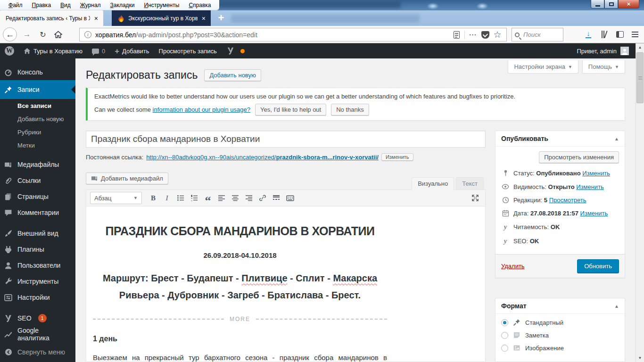  Describe the element at coordinates (27, 34) in the screenshot. I see `forward-button: →` at that location.